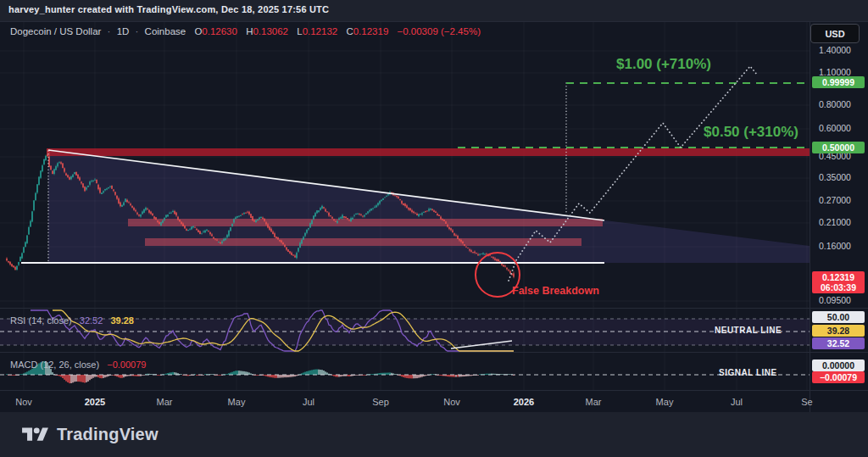 This screenshot has height=457, width=868. Describe the element at coordinates (428, 153) in the screenshot. I see `zone-resistance-0.50` at that location.